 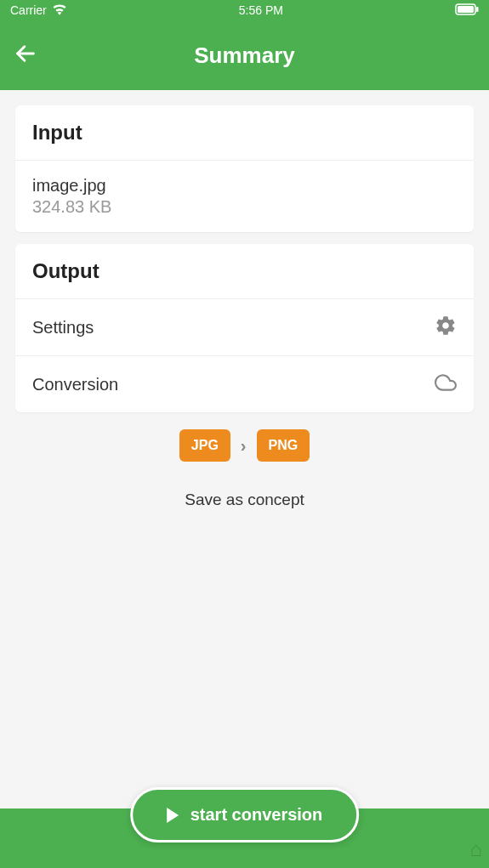 What do you see at coordinates (245, 272) in the screenshot?
I see `output-section-title: Output` at bounding box center [245, 272].